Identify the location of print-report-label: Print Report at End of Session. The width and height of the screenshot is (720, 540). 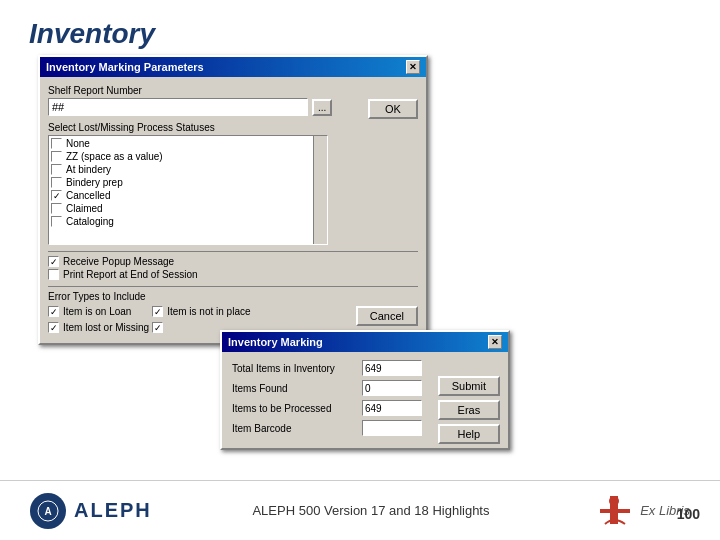
(130, 274).